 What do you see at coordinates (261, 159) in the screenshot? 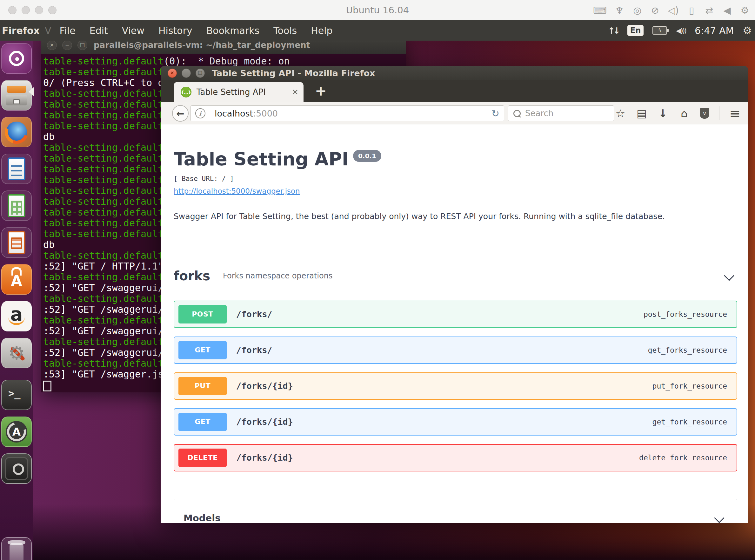
I see `api-title: Table Setting API` at bounding box center [261, 159].